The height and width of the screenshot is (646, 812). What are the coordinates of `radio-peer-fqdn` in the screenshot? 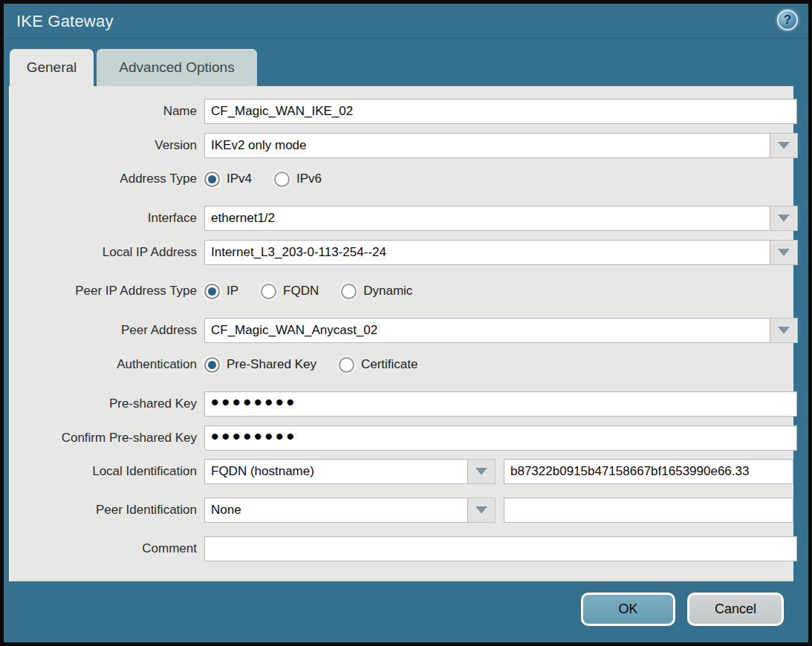 It's located at (269, 291).